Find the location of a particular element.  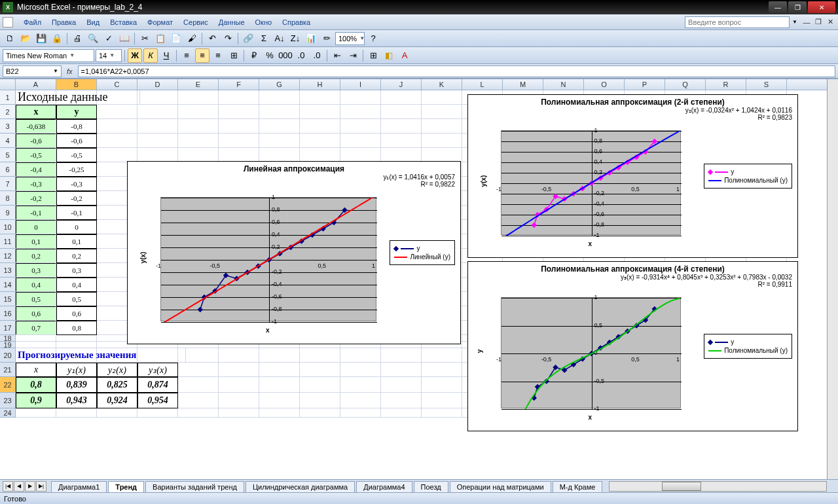

forecast-cell-23-1: 0,943 is located at coordinates (77, 401).